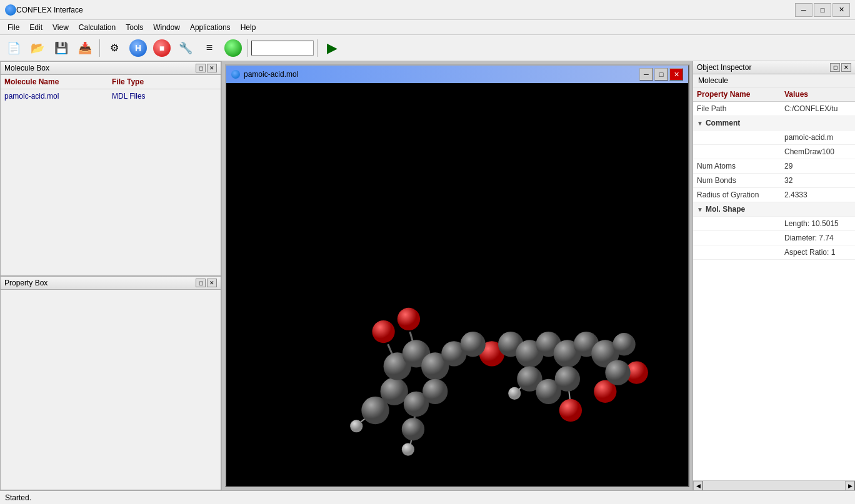  Describe the element at coordinates (98, 27) in the screenshot. I see `menu-calculation: Calculation` at that location.